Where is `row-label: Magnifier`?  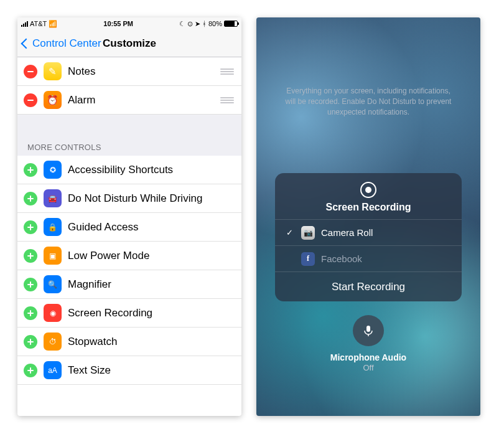
row-label: Magnifier is located at coordinates (151, 285).